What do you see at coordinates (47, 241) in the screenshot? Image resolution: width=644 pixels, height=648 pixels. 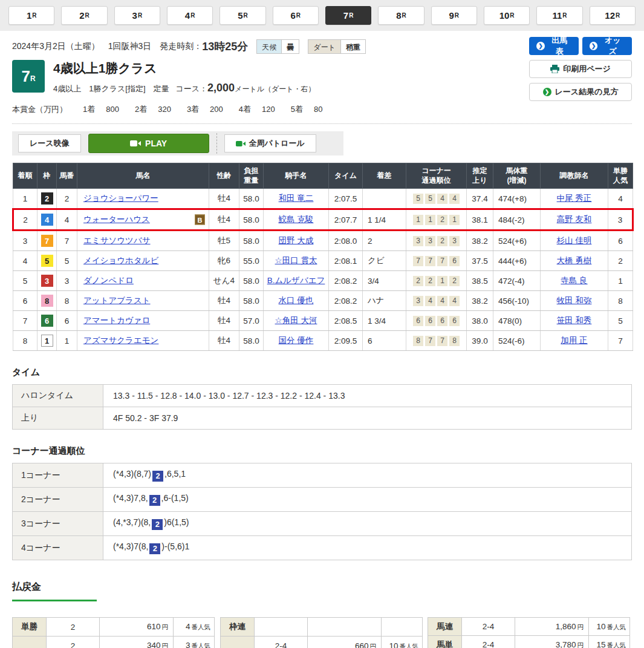 I see `frame-cell: 7` at bounding box center [47, 241].